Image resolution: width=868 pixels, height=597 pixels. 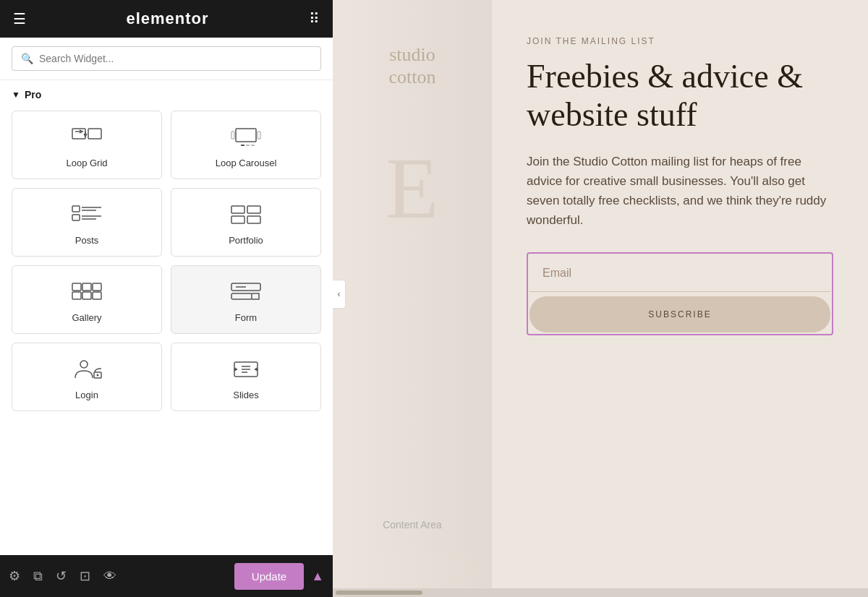 I want to click on portfolio-label: Portfolio, so click(x=246, y=240).